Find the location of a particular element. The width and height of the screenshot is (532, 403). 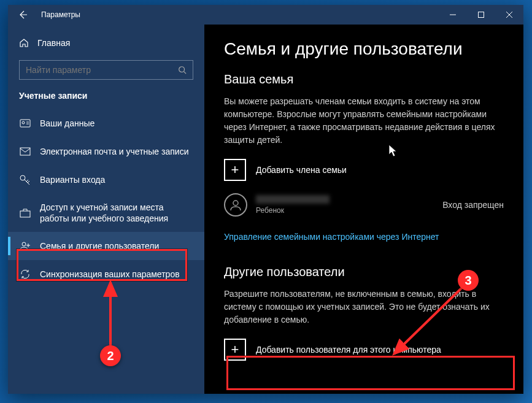

member-info: Ребенок is located at coordinates (345, 205).